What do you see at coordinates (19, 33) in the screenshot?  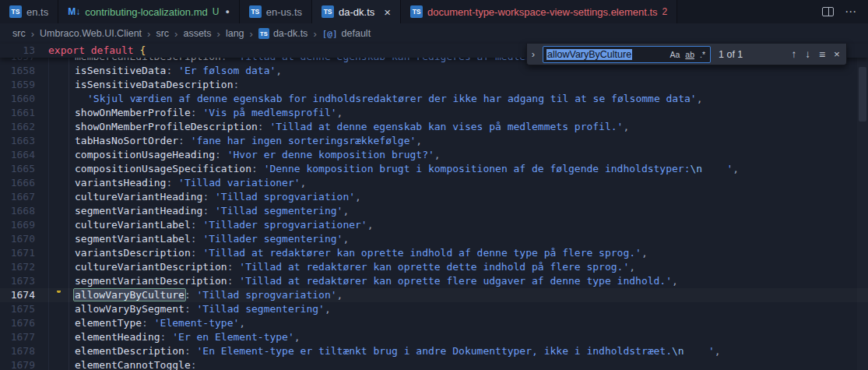 I see `breadcrumb-label: src` at bounding box center [19, 33].